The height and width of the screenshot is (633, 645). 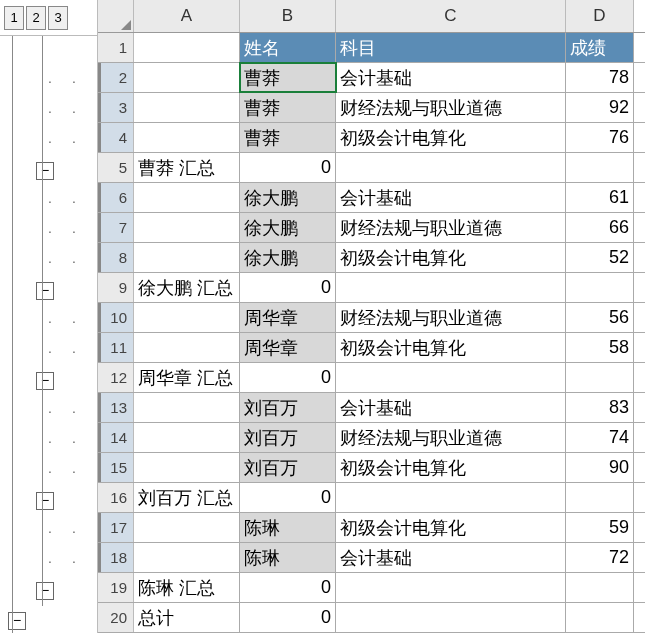 I want to click on cell: 61, so click(x=600, y=198).